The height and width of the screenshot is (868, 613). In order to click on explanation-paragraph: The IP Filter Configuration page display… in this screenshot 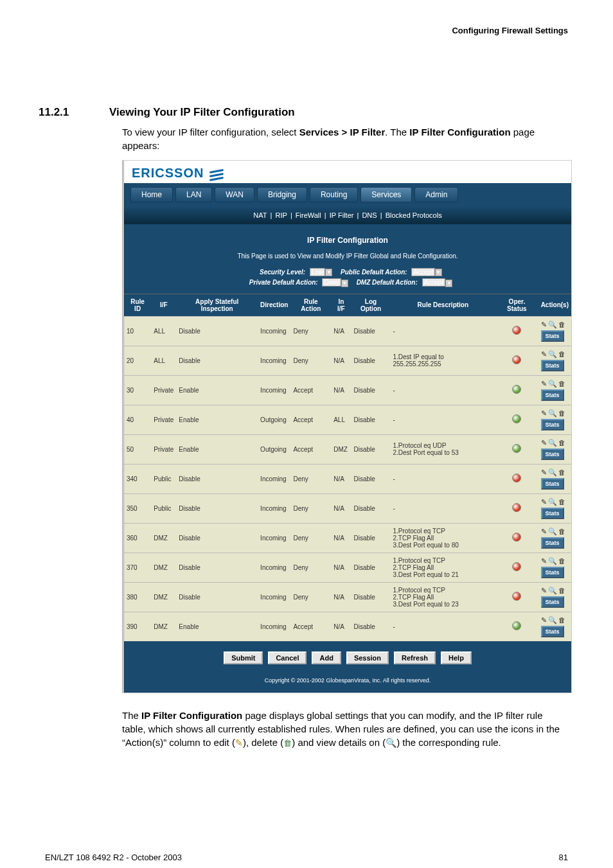, I will do `click(345, 729)`.